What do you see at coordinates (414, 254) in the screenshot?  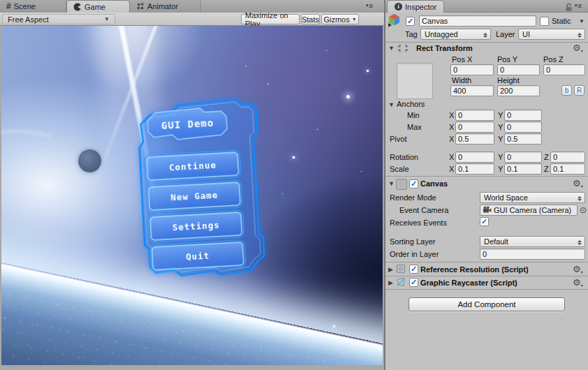 I see `order-in-layer-label: Order in Layer` at bounding box center [414, 254].